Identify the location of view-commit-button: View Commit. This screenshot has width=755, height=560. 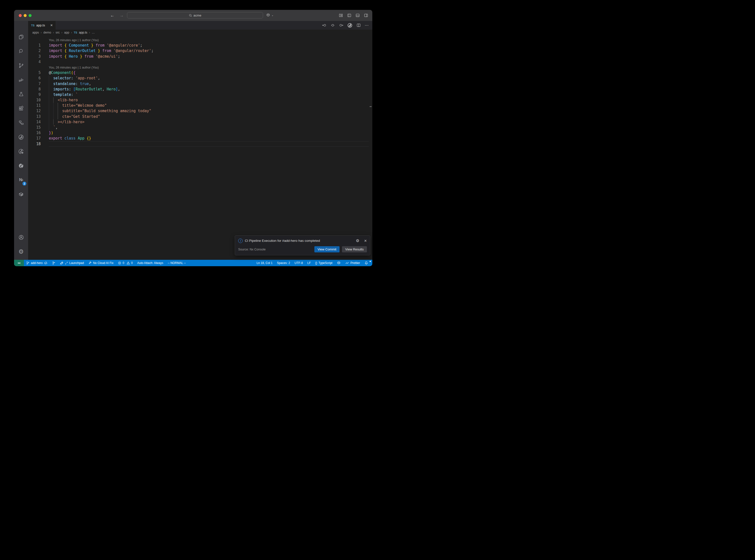
(327, 249).